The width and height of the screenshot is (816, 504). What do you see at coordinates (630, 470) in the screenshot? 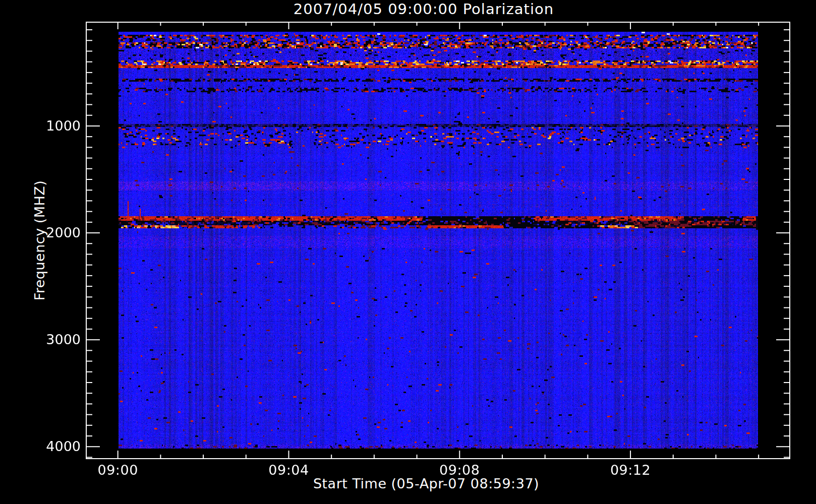
I see `x-tick-label: 09:12` at bounding box center [630, 470].